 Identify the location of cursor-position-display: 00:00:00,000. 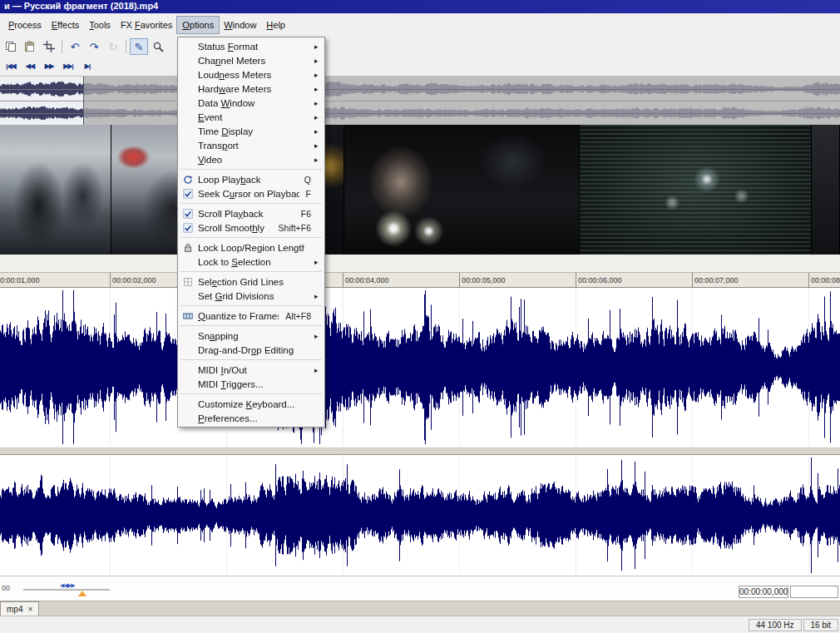
(763, 592).